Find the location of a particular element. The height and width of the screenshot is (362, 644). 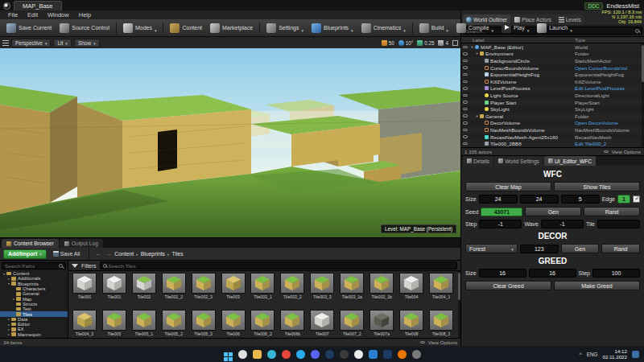

outliner-row: CursorBoundsVolumeOpen CursorBoundsVol is located at coordinates (552, 68).